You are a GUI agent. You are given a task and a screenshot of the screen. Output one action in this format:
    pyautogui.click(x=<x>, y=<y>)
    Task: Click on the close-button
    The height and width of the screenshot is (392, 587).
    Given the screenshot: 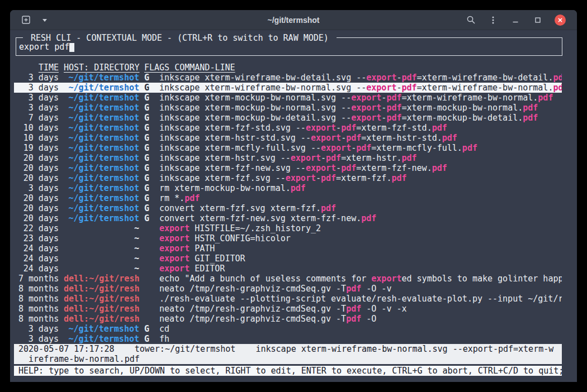 What is the action you would take?
    pyautogui.click(x=560, y=20)
    